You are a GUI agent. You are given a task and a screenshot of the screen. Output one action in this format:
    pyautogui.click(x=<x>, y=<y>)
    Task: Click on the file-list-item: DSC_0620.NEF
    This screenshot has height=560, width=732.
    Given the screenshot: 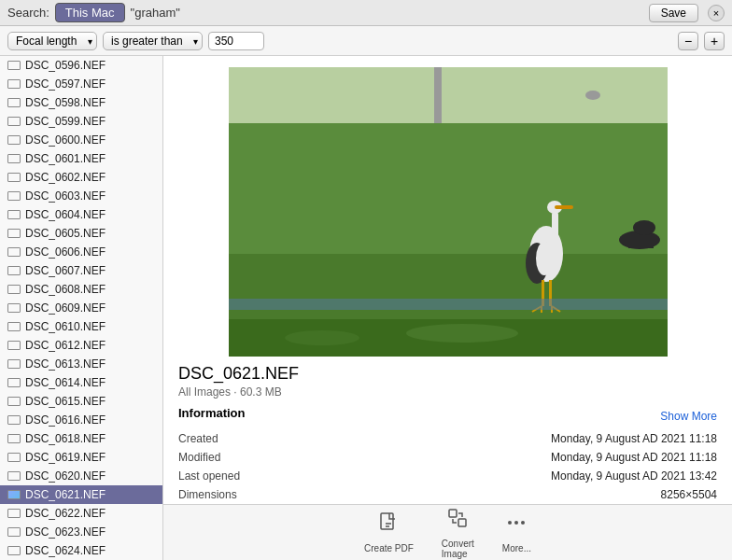 What is the action you would take?
    pyautogui.click(x=81, y=476)
    